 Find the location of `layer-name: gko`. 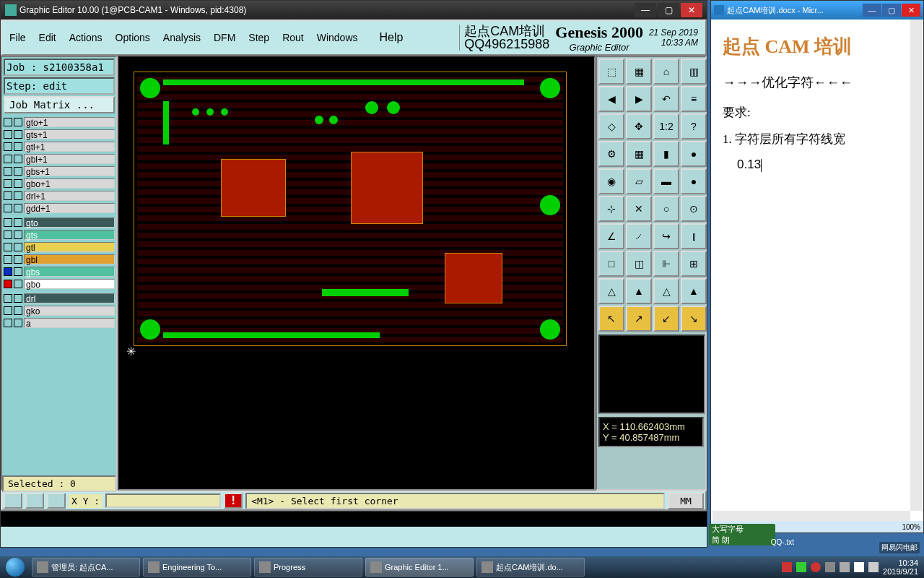

layer-name: gko is located at coordinates (69, 311).